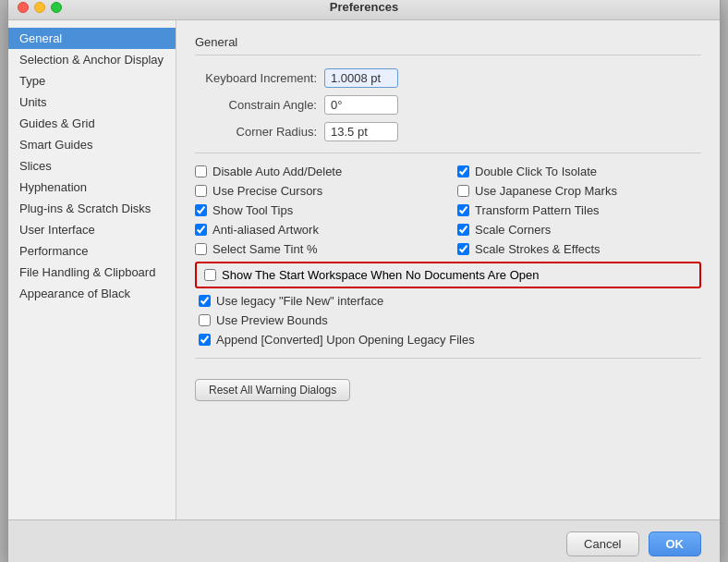 Image resolution: width=728 pixels, height=562 pixels. Describe the element at coordinates (464, 172) in the screenshot. I see `double-click-checkbox` at that location.